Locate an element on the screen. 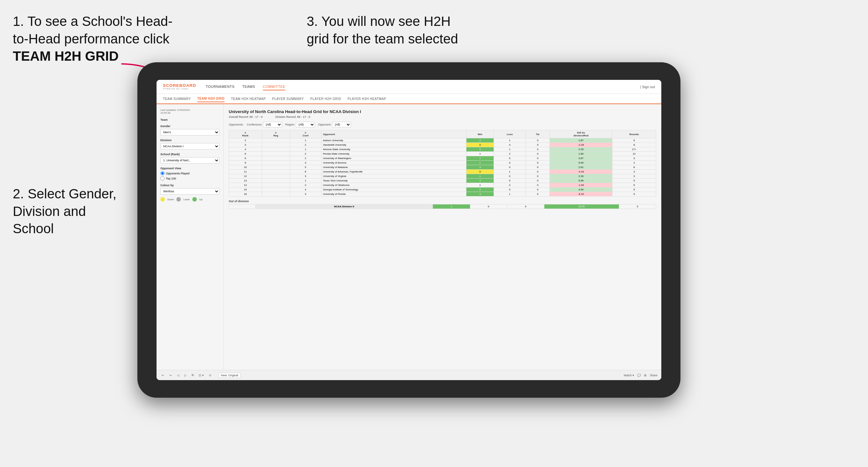 The image size is (868, 467). zoom-button: ⊞ is located at coordinates (645, 375).